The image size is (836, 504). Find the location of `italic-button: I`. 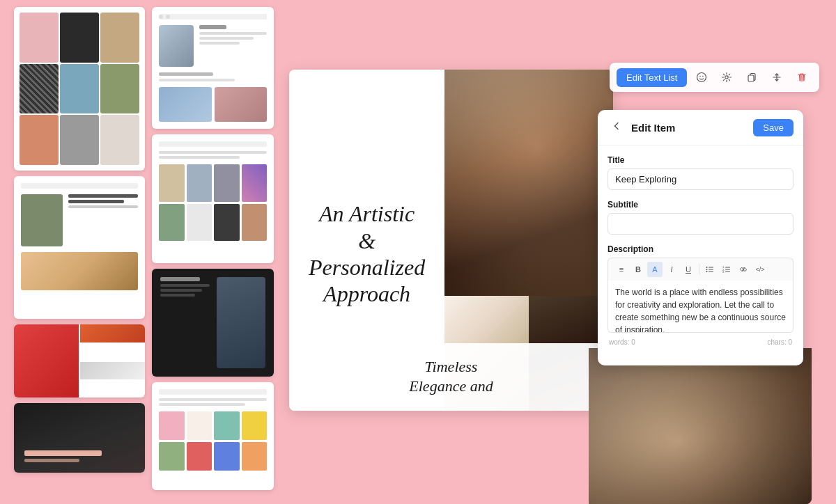

italic-button: I is located at coordinates (672, 269).